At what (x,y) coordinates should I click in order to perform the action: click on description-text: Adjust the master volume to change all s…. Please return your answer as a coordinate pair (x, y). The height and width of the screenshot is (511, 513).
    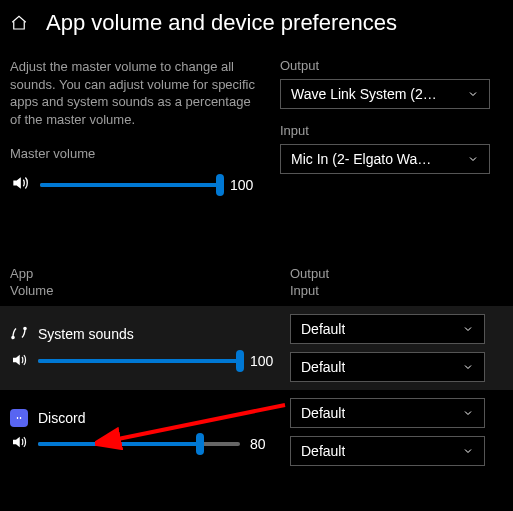
    Looking at the image, I should click on (135, 93).